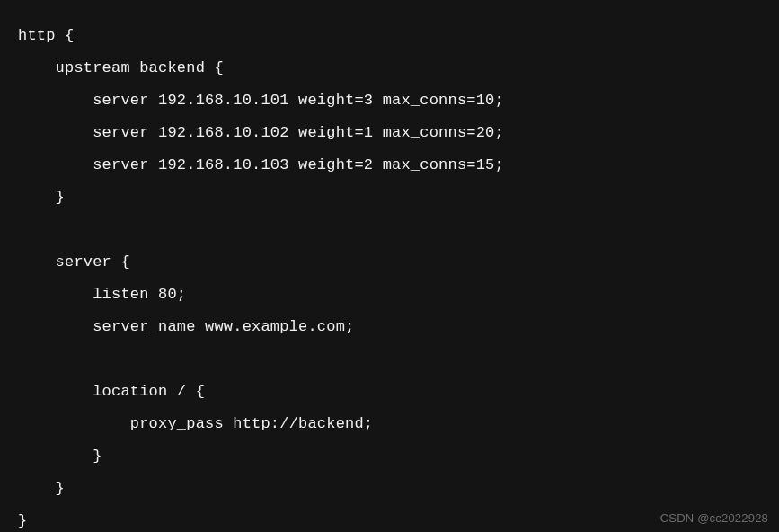  I want to click on code-line: server {, so click(74, 262).